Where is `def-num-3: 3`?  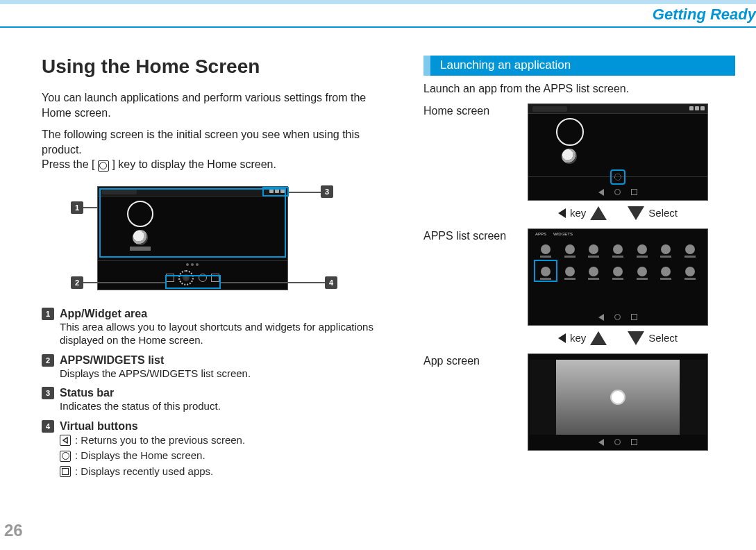 def-num-3: 3 is located at coordinates (48, 393).